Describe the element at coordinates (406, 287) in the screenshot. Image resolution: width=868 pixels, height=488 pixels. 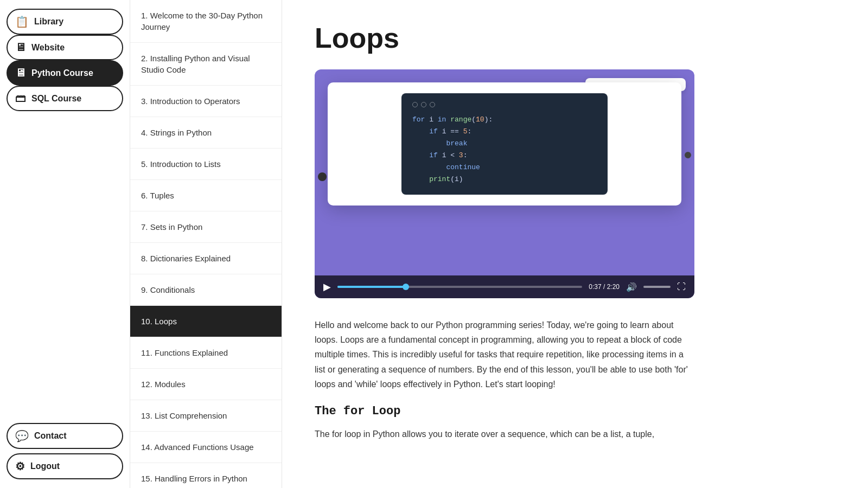
I see `progress-thumb` at that location.